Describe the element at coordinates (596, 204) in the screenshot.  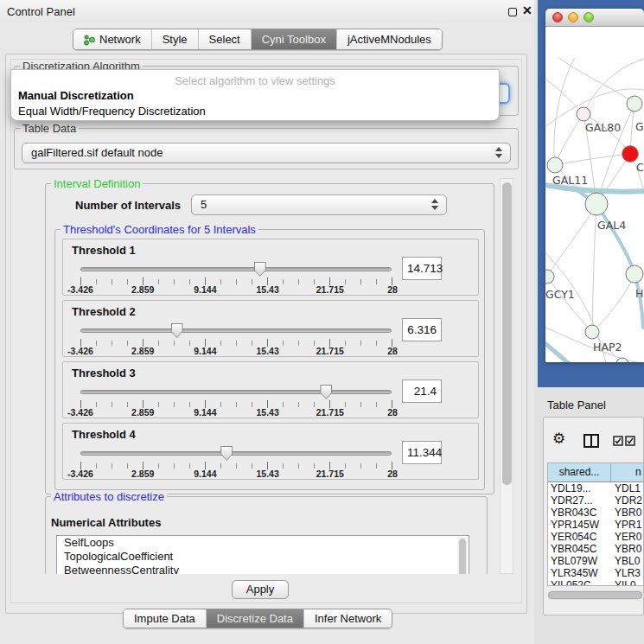
I see `node-gal4` at that location.